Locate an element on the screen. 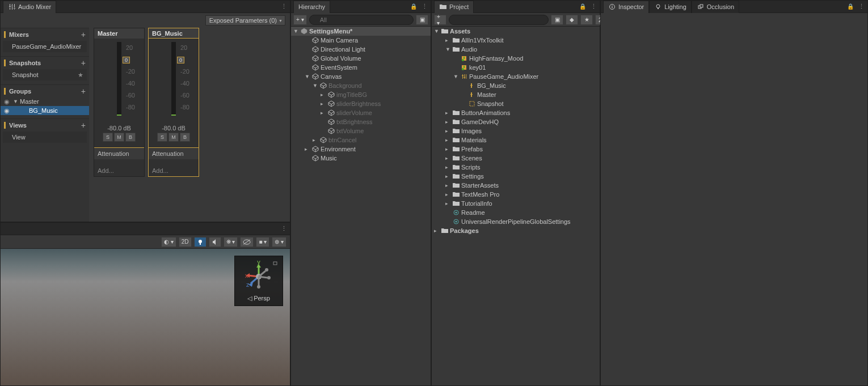 The width and height of the screenshot is (868, 386). add-group-button: + is located at coordinates (83, 91).